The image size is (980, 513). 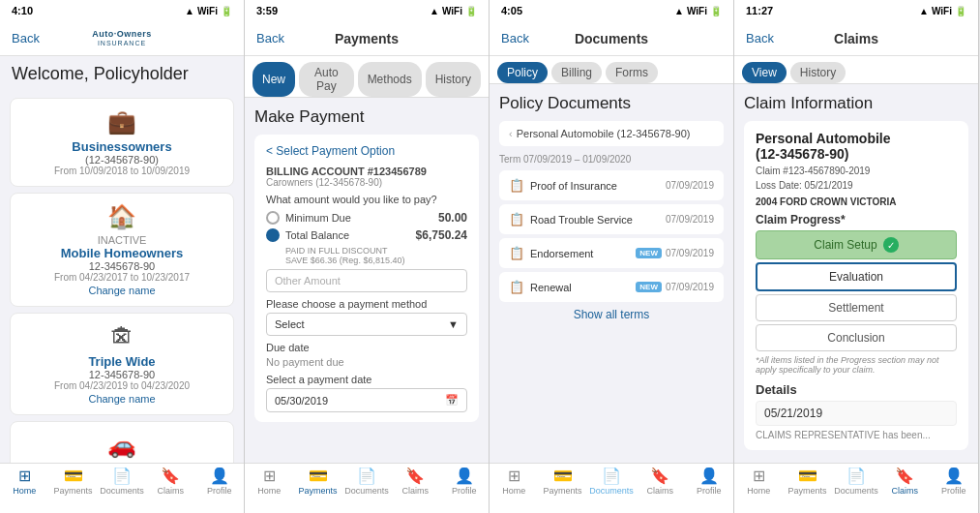 I want to click on tab-claims-4: 🔖 Claims, so click(x=905, y=488).